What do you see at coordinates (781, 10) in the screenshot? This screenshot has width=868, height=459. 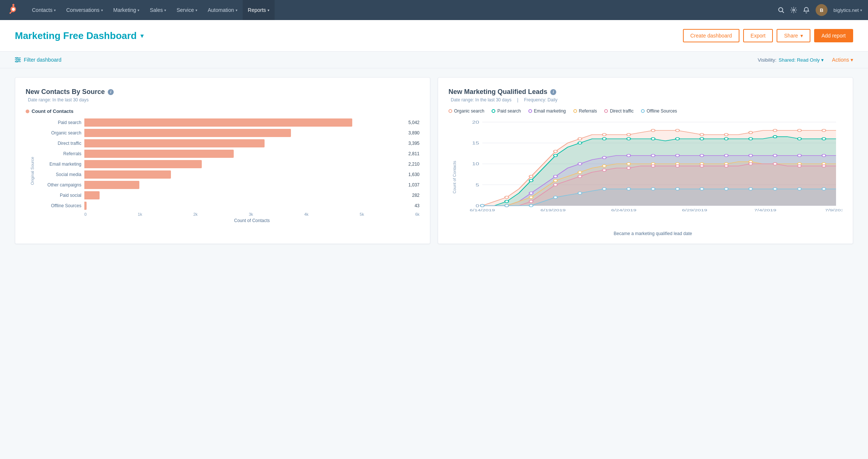 I see `search-icon` at bounding box center [781, 10].